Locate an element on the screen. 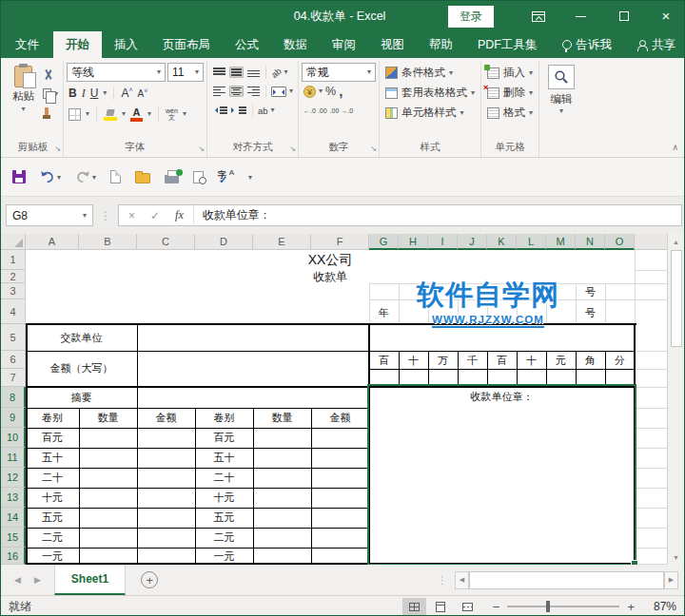 The height and width of the screenshot is (616, 685). comma-style-button: , is located at coordinates (341, 91).